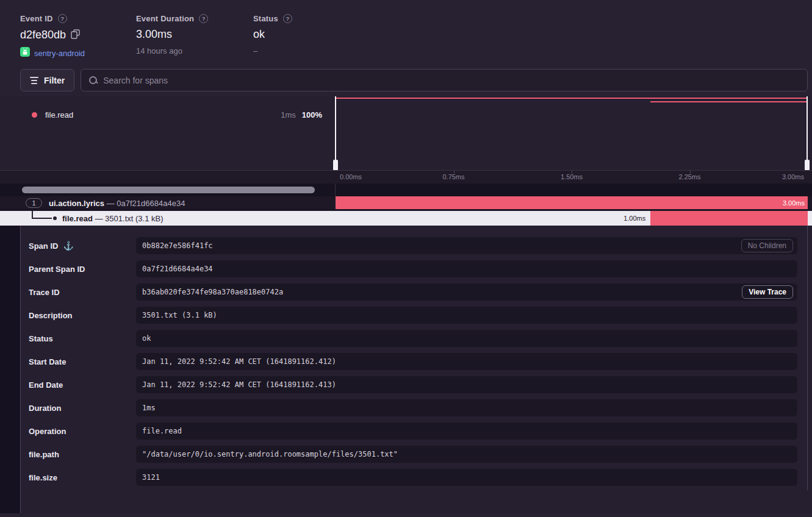 The image size is (812, 517). I want to click on search-icon, so click(93, 80).